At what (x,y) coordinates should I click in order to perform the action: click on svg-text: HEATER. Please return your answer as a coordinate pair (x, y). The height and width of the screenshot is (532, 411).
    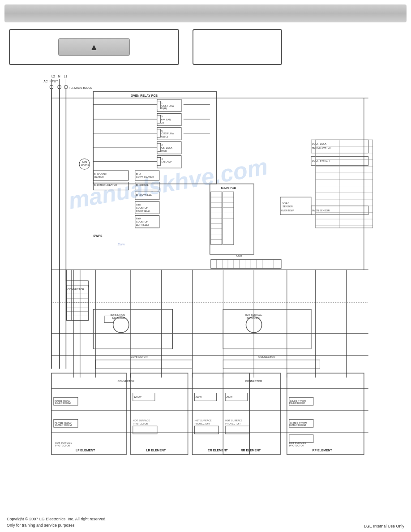
    Looking at the image, I should click on (99, 177).